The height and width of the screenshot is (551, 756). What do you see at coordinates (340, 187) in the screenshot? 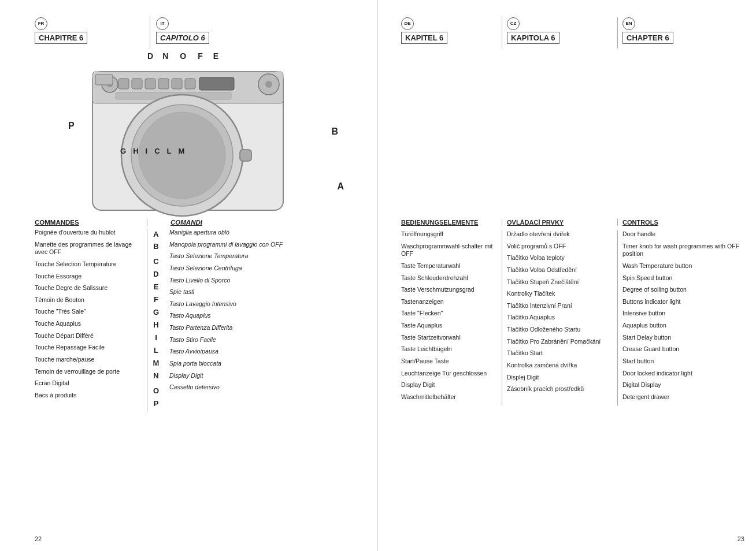
I see `a-label: A` at bounding box center [340, 187].